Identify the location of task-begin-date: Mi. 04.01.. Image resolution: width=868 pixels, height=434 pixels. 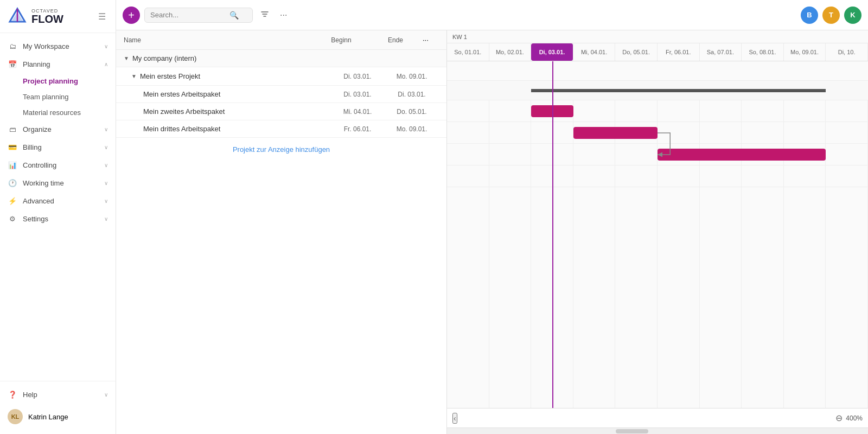
(358, 112).